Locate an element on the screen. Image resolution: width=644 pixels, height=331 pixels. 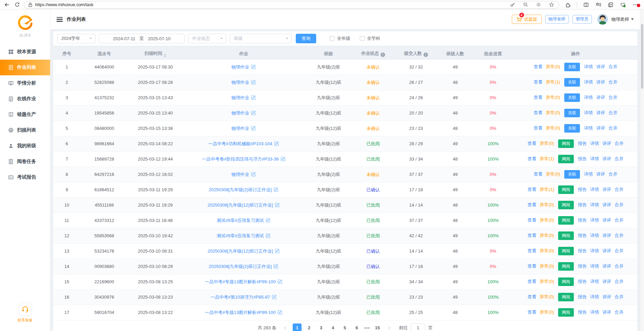
browser-menu-icon is located at coordinates (635, 5).